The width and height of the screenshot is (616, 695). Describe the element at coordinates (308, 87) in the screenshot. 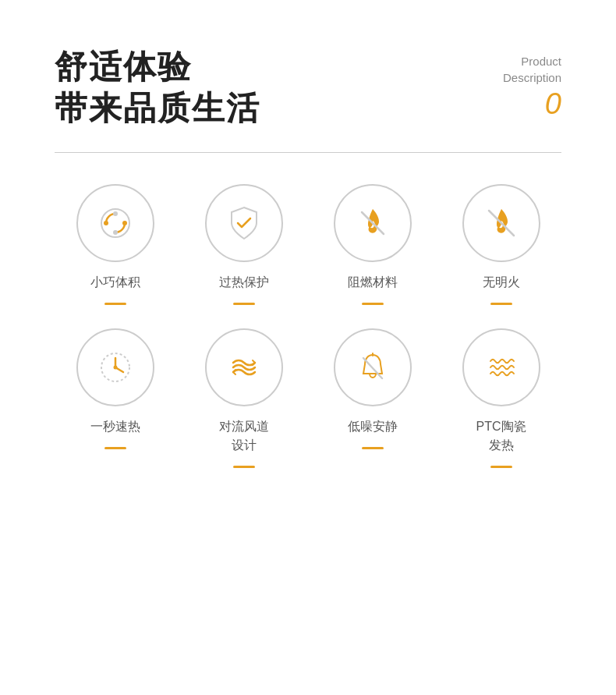

I see `header: 舒适体验 带来品质生活 ProductDescription 0` at that location.